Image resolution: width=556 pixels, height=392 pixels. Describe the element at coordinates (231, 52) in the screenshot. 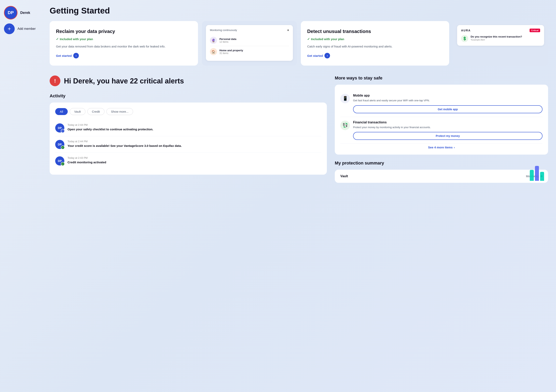

I see `property-text: Home and property 31 items` at that location.